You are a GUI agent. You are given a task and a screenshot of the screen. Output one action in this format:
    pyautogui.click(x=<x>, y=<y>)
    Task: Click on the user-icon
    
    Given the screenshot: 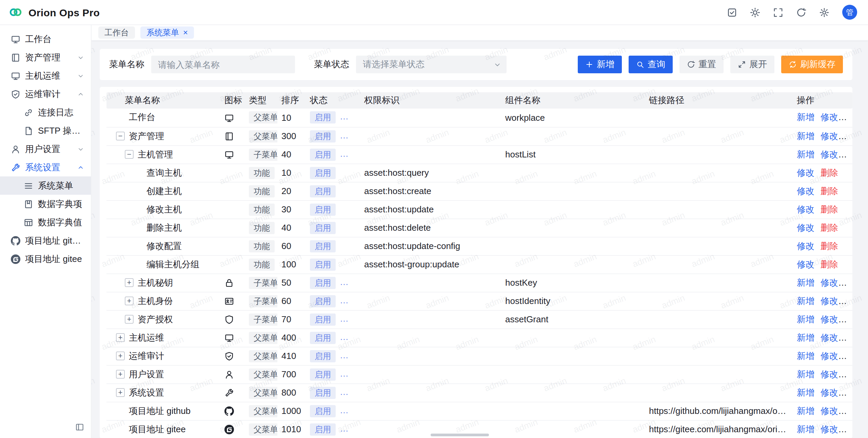 What is the action you would take?
    pyautogui.click(x=229, y=375)
    